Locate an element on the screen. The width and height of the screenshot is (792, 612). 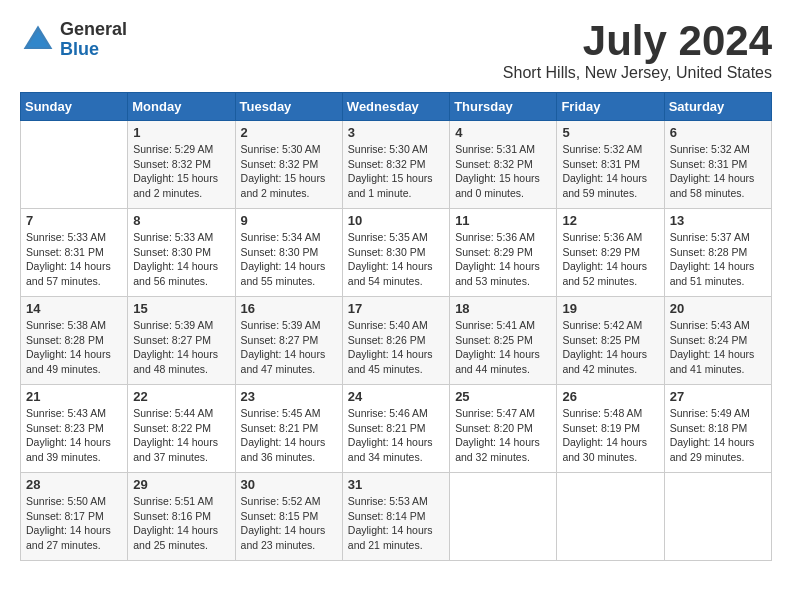
day-info: Sunrise: 5:40 AM Sunset: 8:26 PM Dayligh… is located at coordinates (396, 348).